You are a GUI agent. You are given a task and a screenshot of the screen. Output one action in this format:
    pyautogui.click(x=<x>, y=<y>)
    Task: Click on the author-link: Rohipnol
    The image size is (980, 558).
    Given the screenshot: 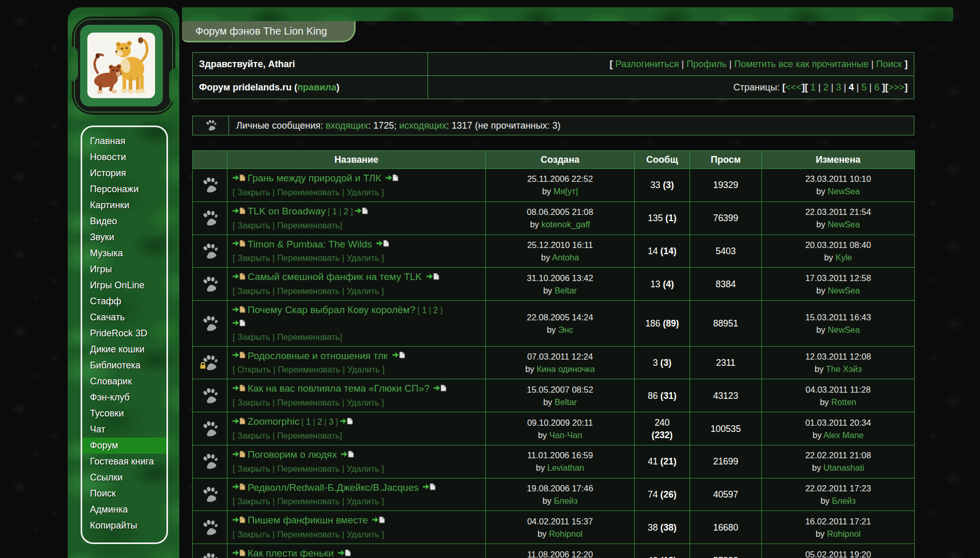 What is the action you would take?
    pyautogui.click(x=844, y=534)
    